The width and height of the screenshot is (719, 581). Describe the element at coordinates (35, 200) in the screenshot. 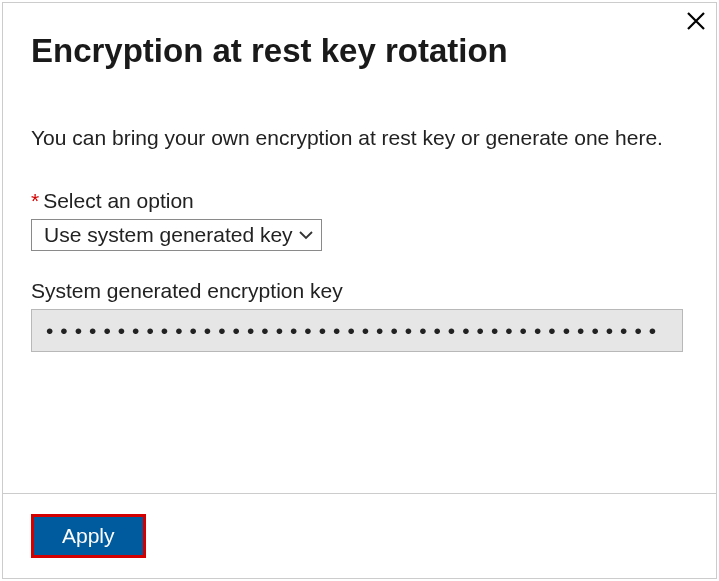

I see `required-marker: *` at that location.